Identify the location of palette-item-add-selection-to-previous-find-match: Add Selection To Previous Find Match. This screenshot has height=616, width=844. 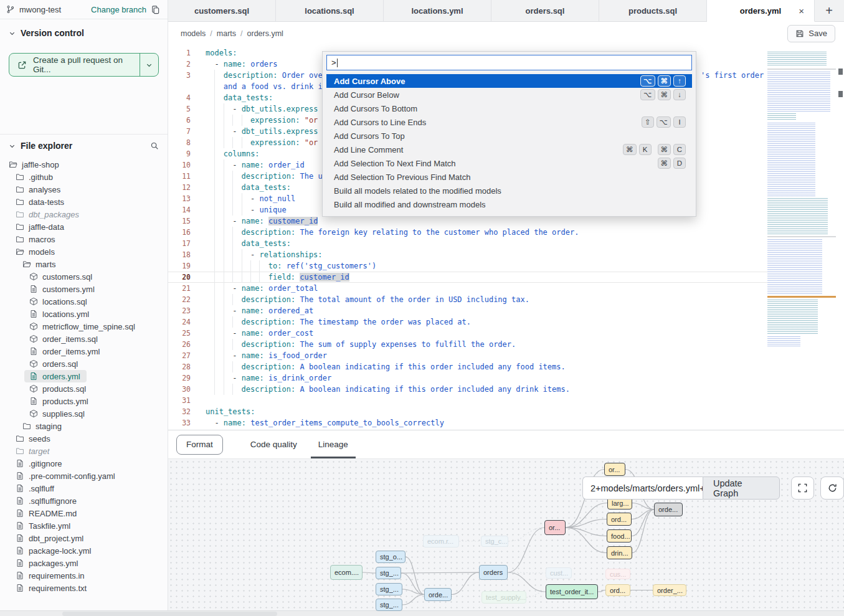
(510, 177).